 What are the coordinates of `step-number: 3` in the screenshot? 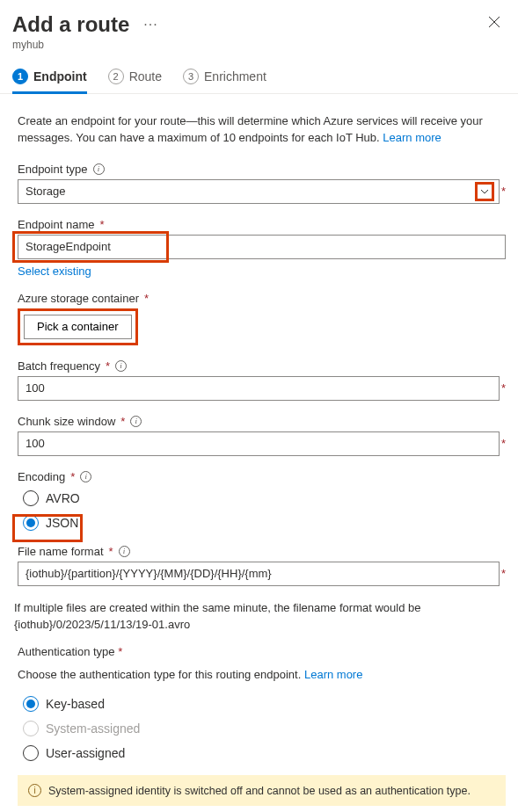 It's located at (191, 76).